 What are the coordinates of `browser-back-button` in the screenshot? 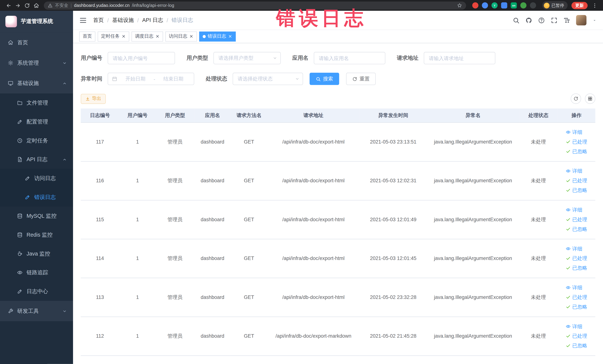 It's located at (9, 5).